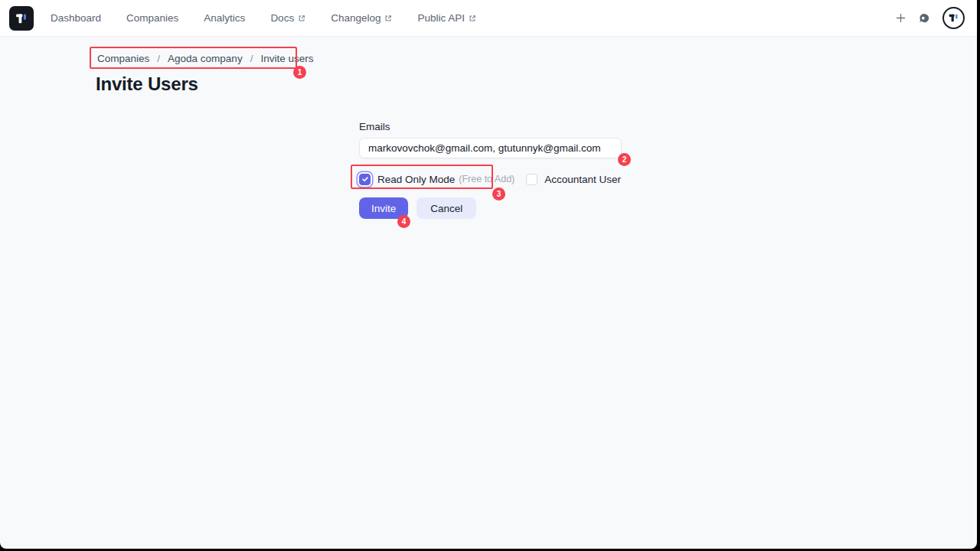 The width and height of the screenshot is (980, 551). Describe the element at coordinates (583, 179) in the screenshot. I see `accountant-user-label: Accountant User` at that location.